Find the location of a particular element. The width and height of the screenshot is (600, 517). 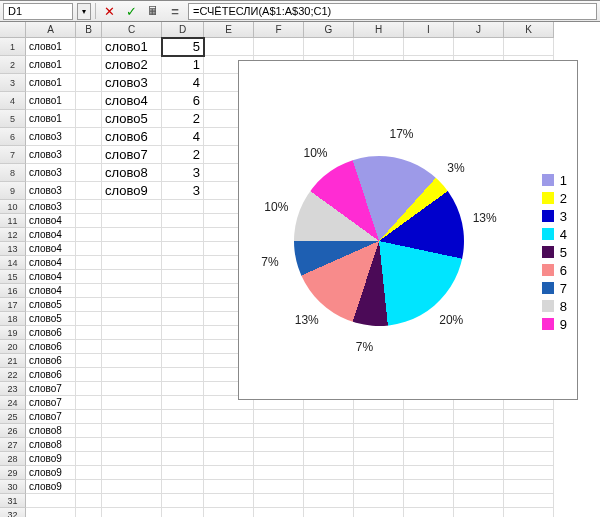

cell-D31 is located at coordinates (183, 501).